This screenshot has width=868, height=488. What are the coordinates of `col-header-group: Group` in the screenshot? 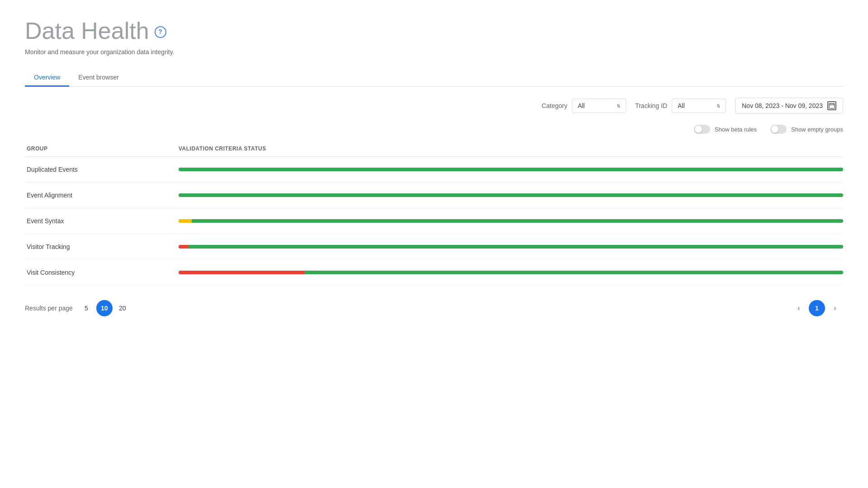 It's located at (102, 149).